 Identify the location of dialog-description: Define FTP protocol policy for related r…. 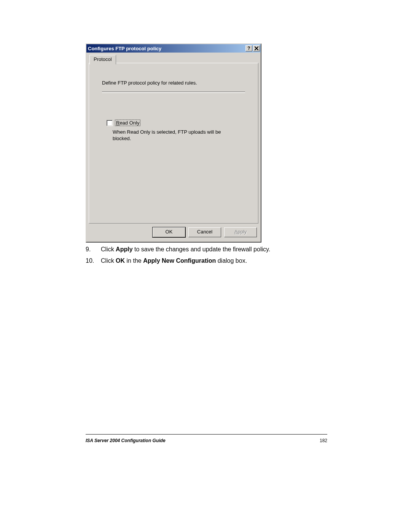
(150, 83).